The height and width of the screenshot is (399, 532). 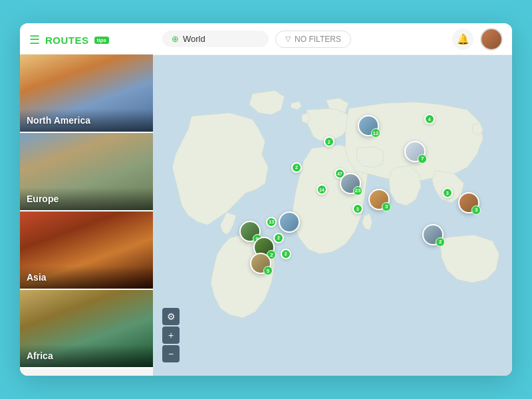 I want to click on filter-icon: ▽, so click(x=288, y=39).